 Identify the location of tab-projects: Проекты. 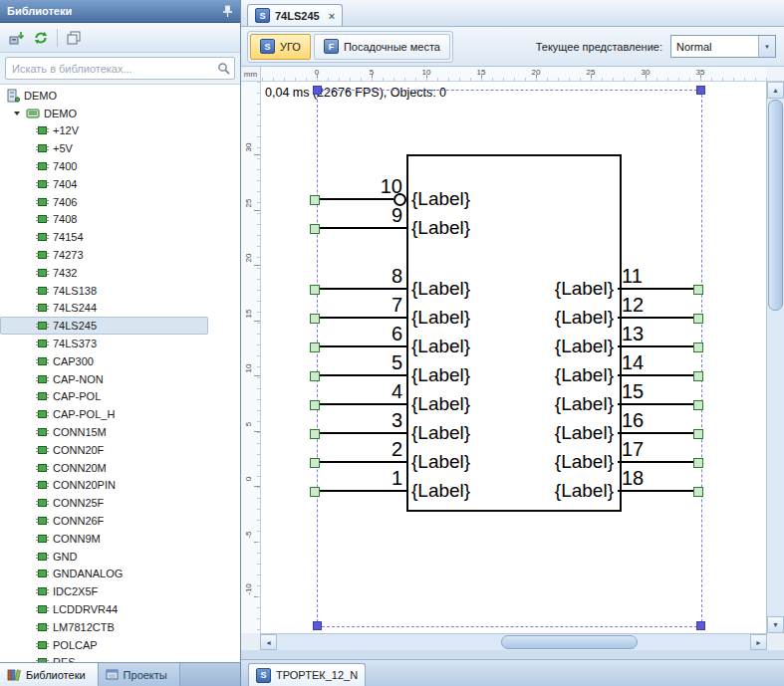
(139, 675).